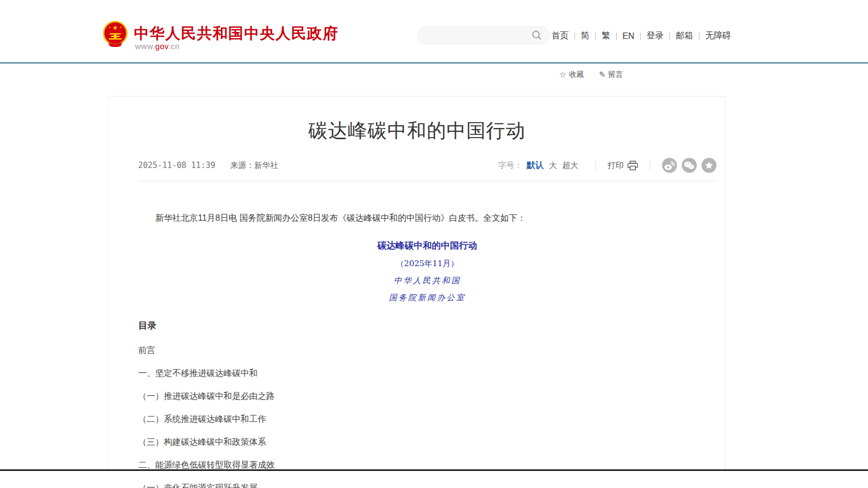 The height and width of the screenshot is (488, 868). Describe the element at coordinates (427, 263) in the screenshot. I see `doc-date: （2025年11月）` at that location.